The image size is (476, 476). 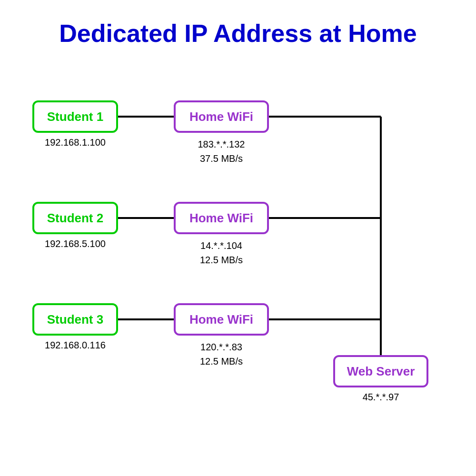 I want to click on student2-ip-text: 192.168.5.100, so click(x=75, y=244).